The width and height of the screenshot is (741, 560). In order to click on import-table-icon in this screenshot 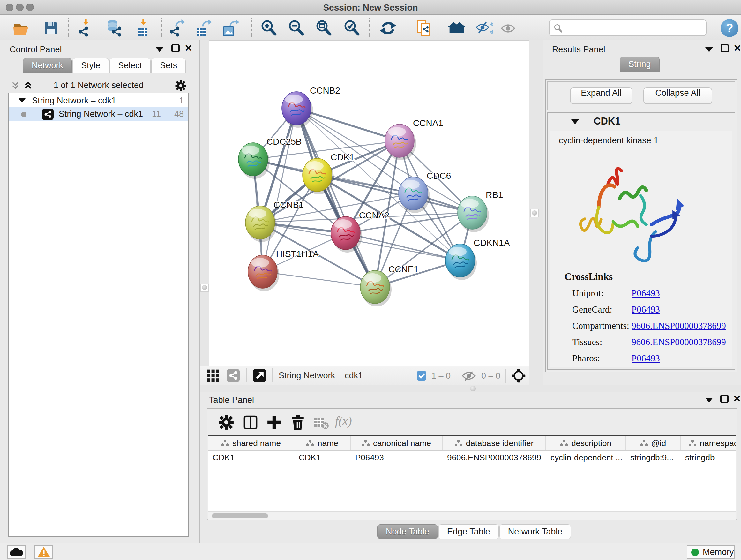, I will do `click(143, 28)`.